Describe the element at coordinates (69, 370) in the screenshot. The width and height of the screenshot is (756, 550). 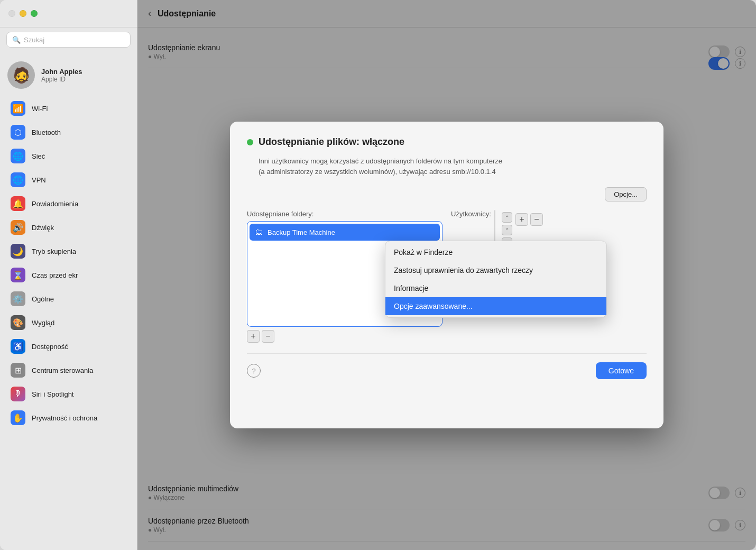
I see `sidebar-item-control: ⊞Centrum sterowania` at that location.